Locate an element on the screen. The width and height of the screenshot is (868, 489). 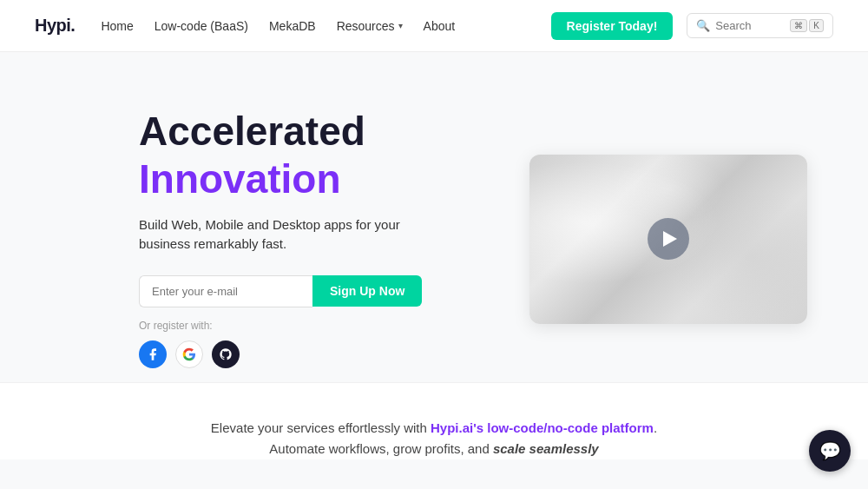
facebook-icon is located at coordinates (153, 354).